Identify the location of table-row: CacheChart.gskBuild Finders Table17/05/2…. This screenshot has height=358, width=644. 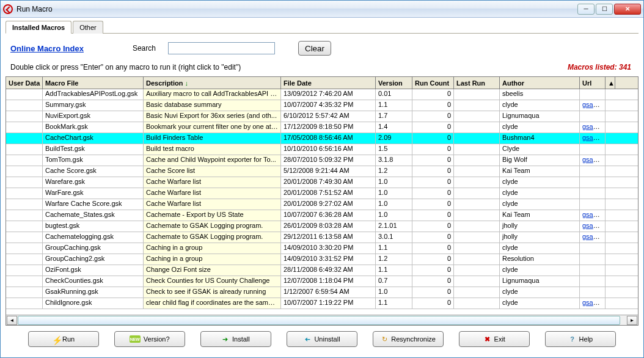
(322, 139).